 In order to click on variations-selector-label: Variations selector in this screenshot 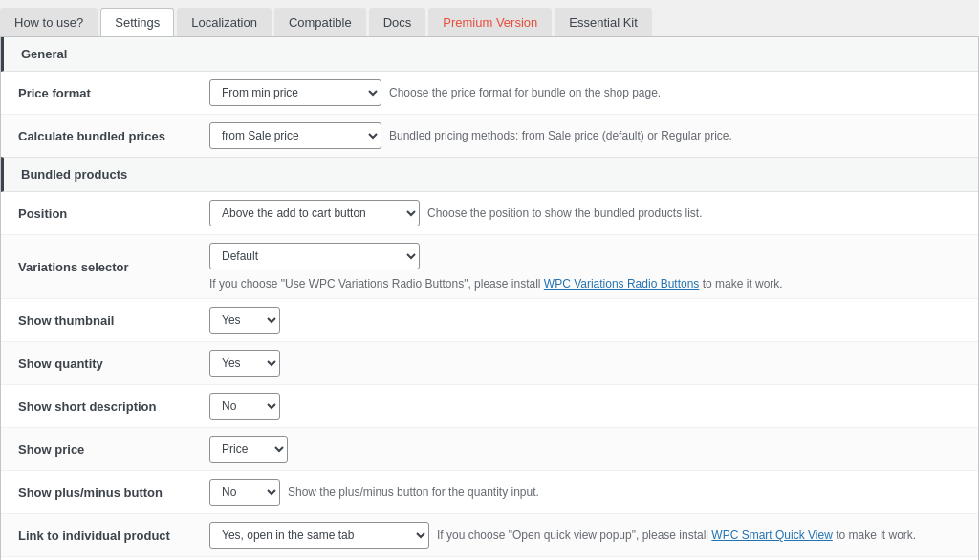, I will do `click(97, 268)`.